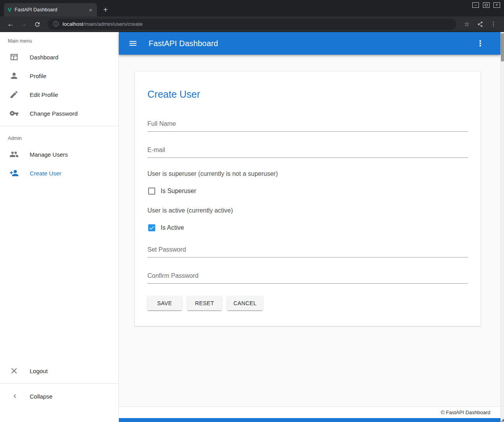 The width and height of the screenshot is (504, 422). I want to click on cancel-button: CANCEL, so click(245, 303).